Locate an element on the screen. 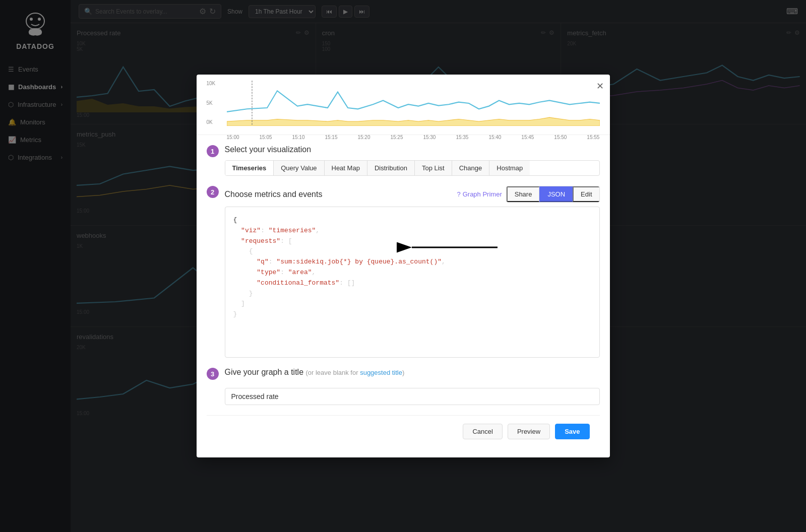 This screenshot has height=532, width=806. step-2-number: 2 is located at coordinates (213, 192).